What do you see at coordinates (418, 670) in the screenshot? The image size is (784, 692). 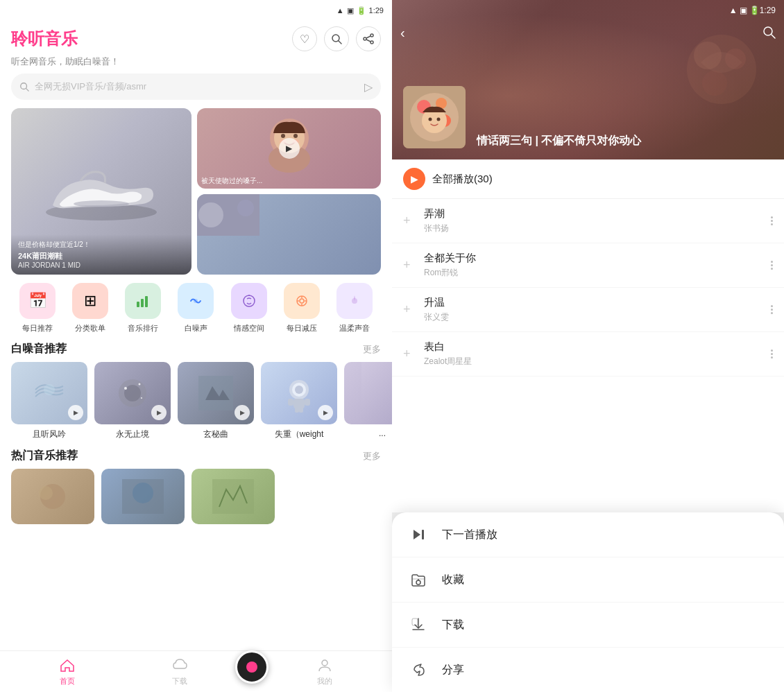 I see `share-sheet-icon` at bounding box center [418, 670].